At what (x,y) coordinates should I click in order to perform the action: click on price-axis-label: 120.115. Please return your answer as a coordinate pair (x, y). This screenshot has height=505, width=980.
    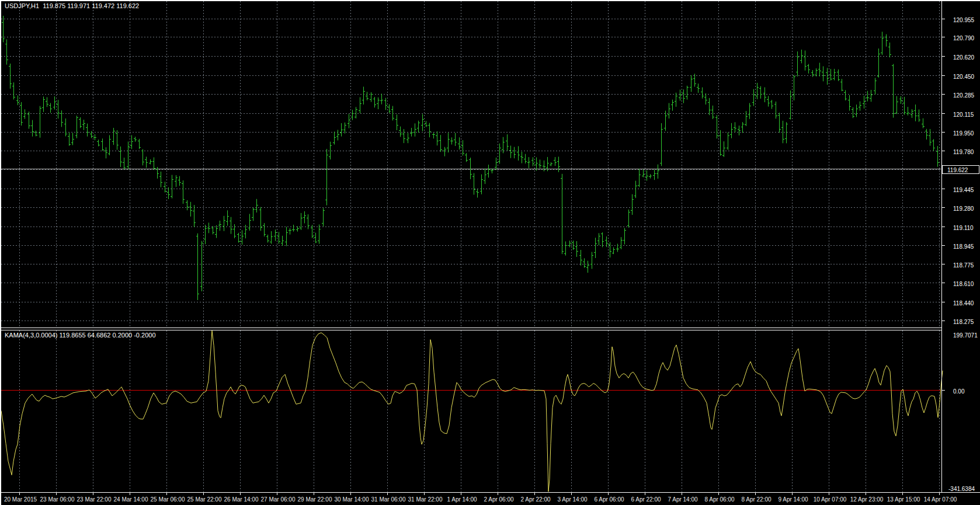
    Looking at the image, I should click on (964, 114).